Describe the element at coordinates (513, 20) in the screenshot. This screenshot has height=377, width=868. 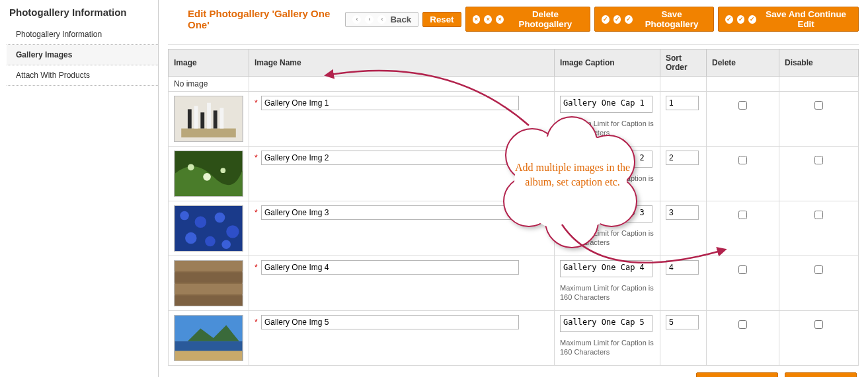
I see `header-toolbar: Edit Photogallery 'Gallery One One' ‹ ‹ …` at that location.